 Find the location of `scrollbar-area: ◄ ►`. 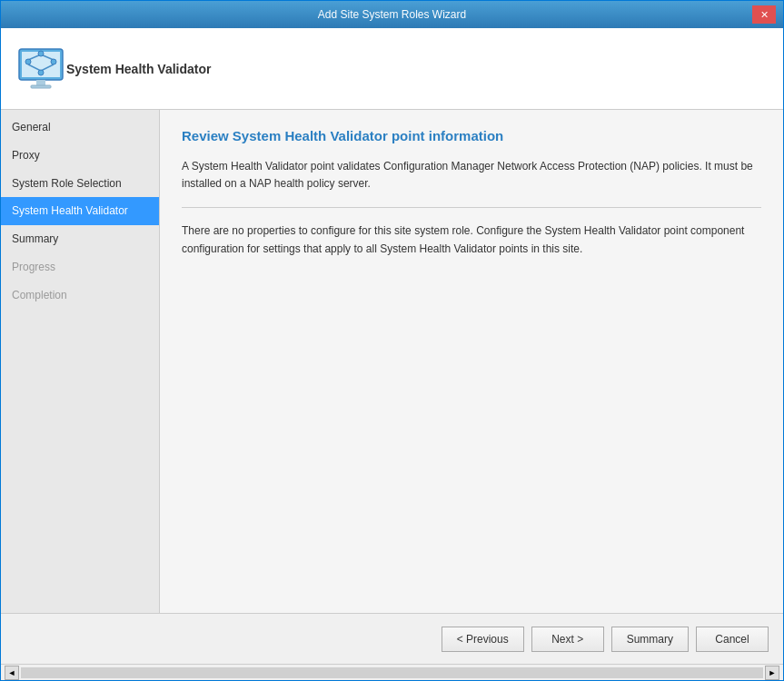

scrollbar-area: ◄ ► is located at coordinates (392, 672).